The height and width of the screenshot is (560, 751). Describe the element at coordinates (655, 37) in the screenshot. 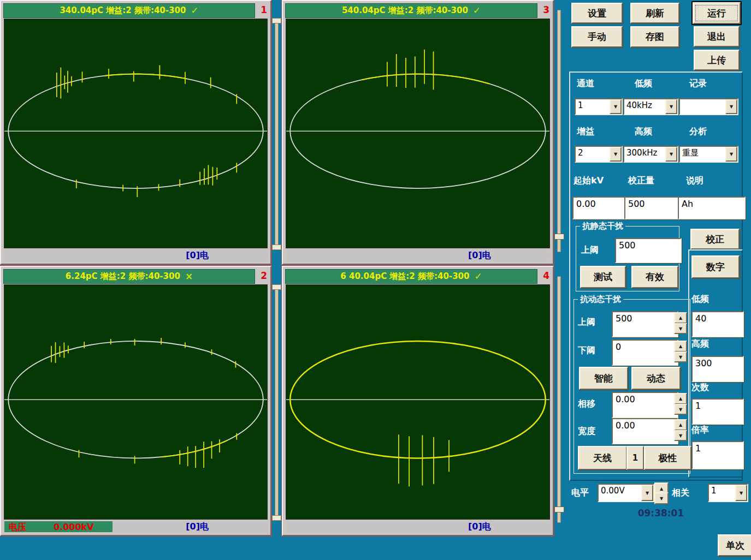

I see `save-image-button: 存图` at that location.